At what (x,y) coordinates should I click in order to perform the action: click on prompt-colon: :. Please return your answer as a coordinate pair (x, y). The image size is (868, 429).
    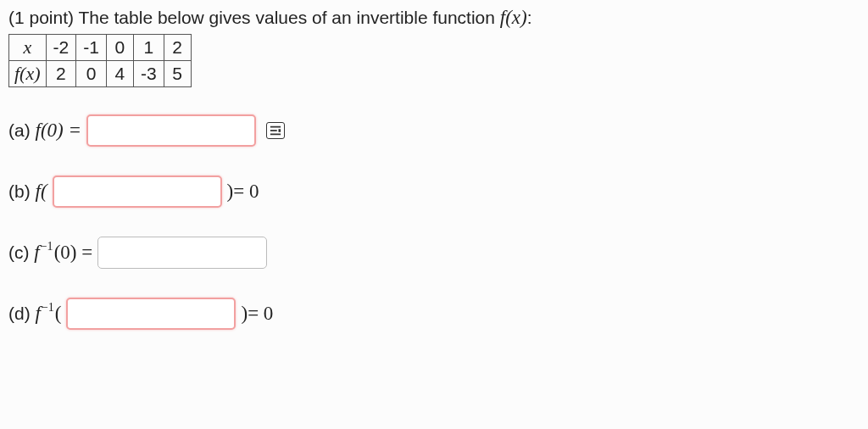
    Looking at the image, I should click on (530, 17).